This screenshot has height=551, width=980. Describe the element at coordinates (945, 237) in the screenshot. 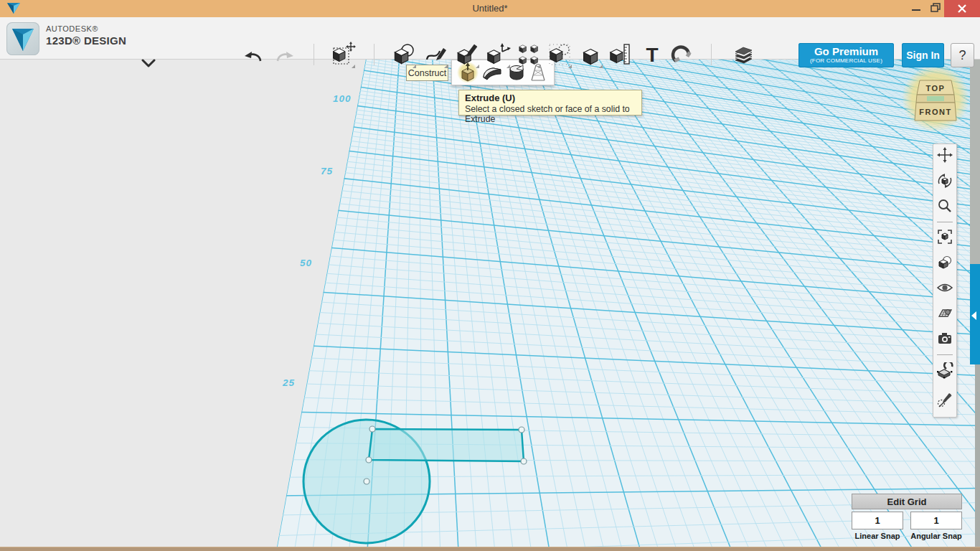

I see `fit-view-icon` at that location.